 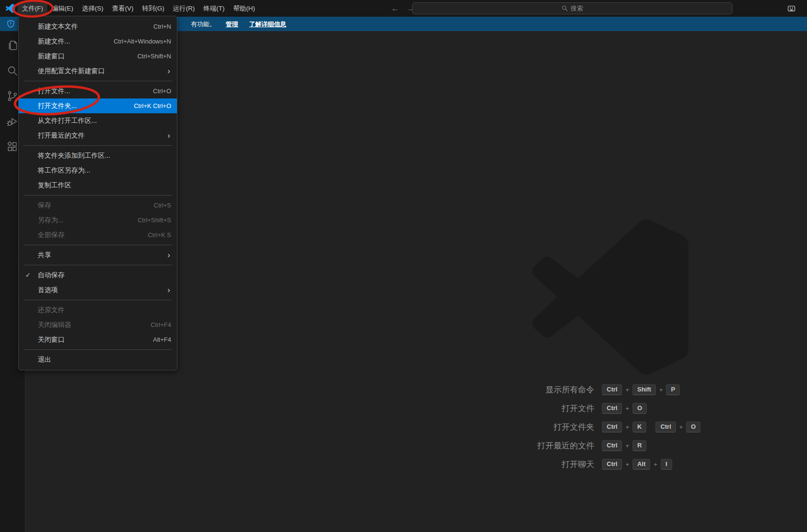 I want to click on menu-item: 打开文件...Ctrl+O, so click(x=98, y=91).